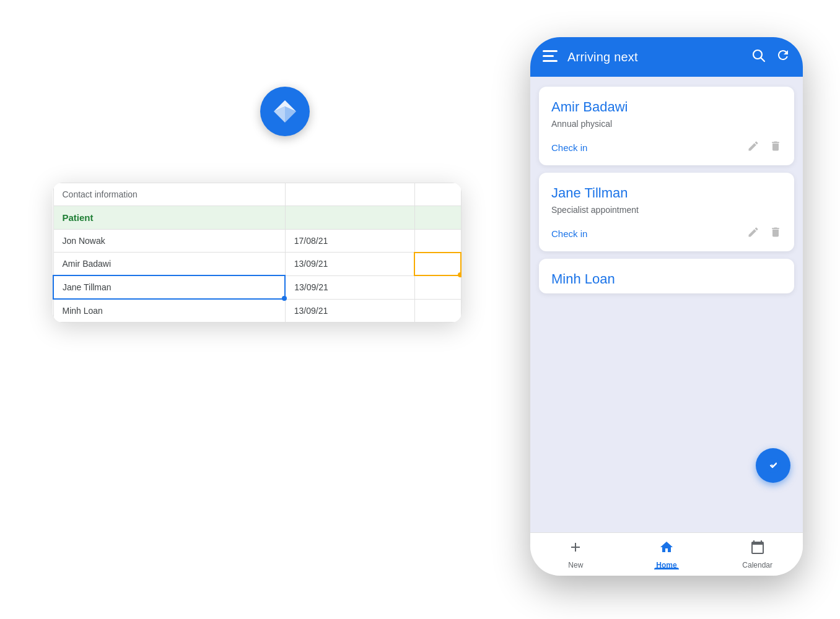 Image resolution: width=840 pixels, height=619 pixels. I want to click on nav-item-calendar: Calendar, so click(757, 555).